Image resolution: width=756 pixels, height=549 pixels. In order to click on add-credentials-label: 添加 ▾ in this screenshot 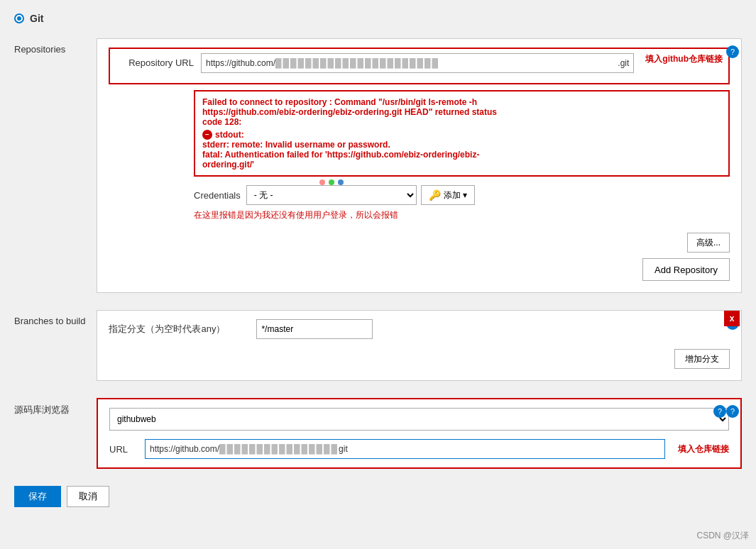, I will do `click(456, 196)`.